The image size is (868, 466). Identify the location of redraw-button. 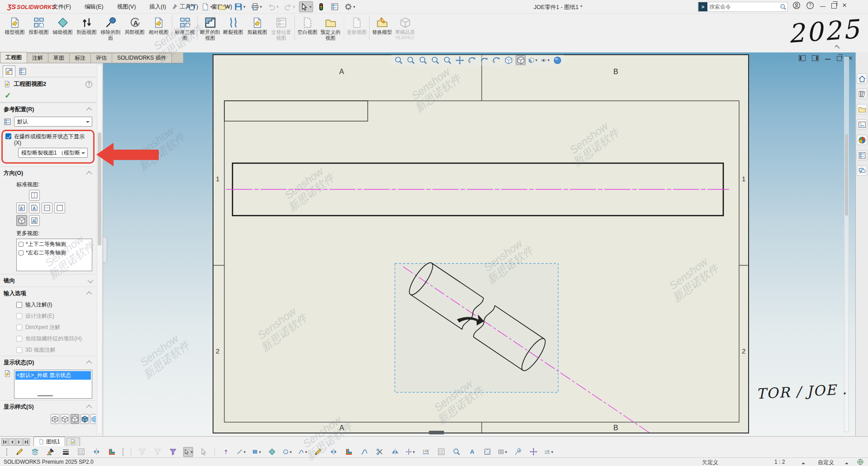
(496, 60).